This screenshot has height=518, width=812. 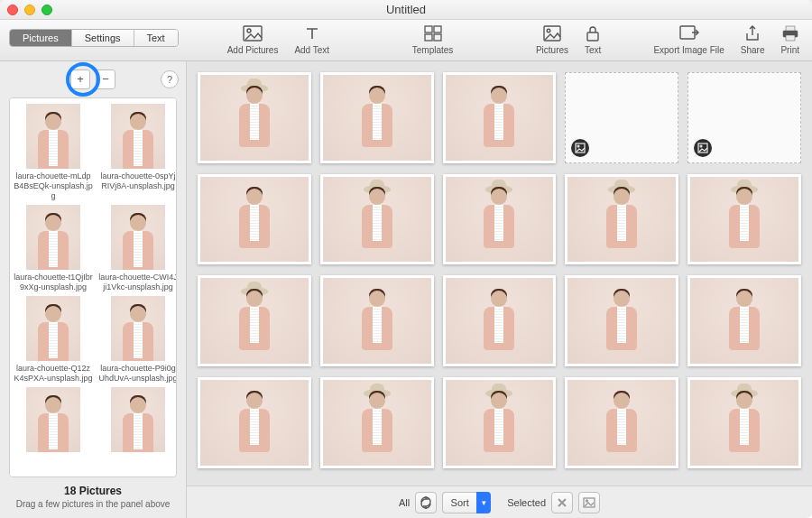 What do you see at coordinates (752, 33) in the screenshot?
I see `share-icon` at bounding box center [752, 33].